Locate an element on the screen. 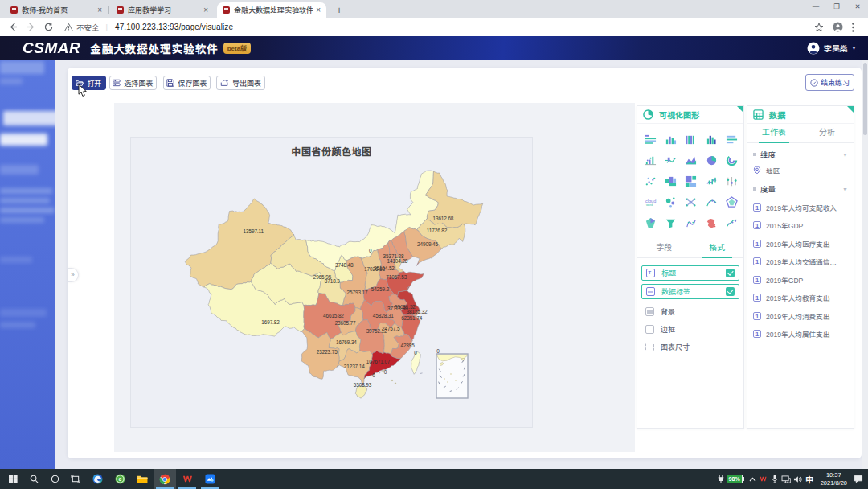  measure-item: 12019年人均消费支出 is located at coordinates (800, 315).